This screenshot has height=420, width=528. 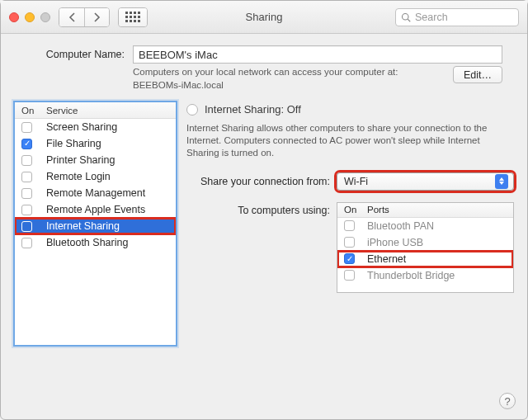 What do you see at coordinates (264, 17) in the screenshot?
I see `window-title: Sharing` at bounding box center [264, 17].